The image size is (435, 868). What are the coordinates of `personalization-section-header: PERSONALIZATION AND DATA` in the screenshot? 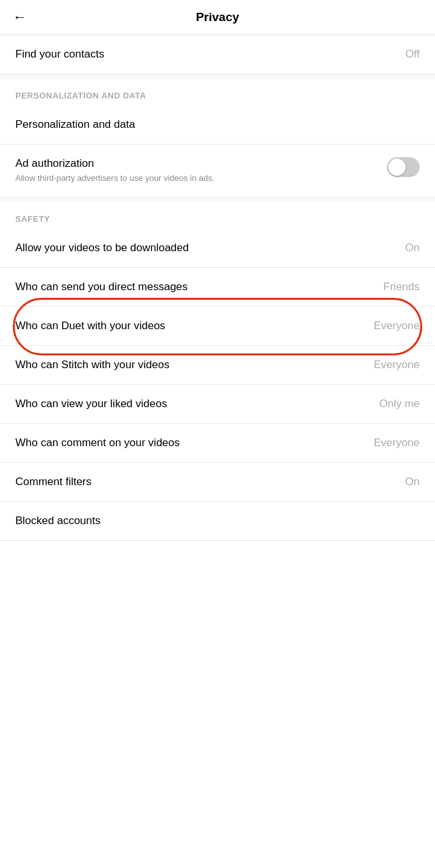 It's located at (217, 92).